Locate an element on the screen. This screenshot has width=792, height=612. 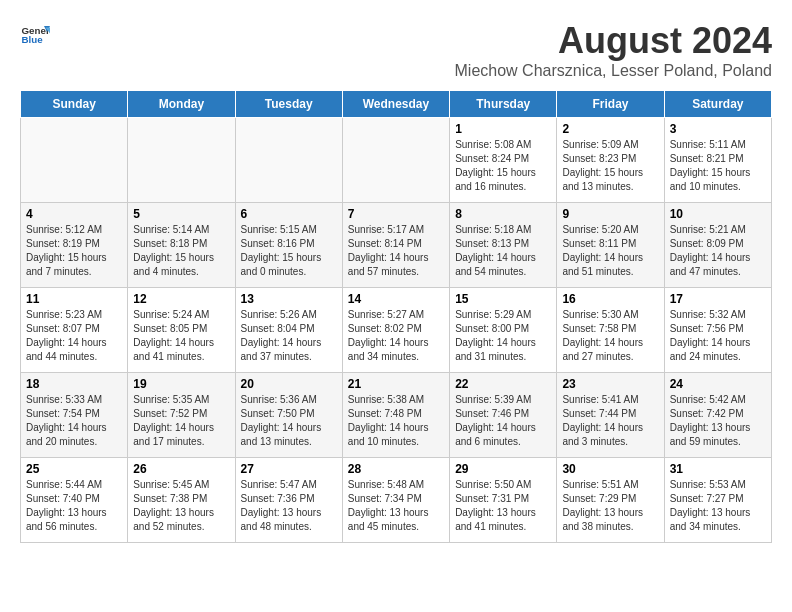
day-number: 25 is located at coordinates (74, 469).